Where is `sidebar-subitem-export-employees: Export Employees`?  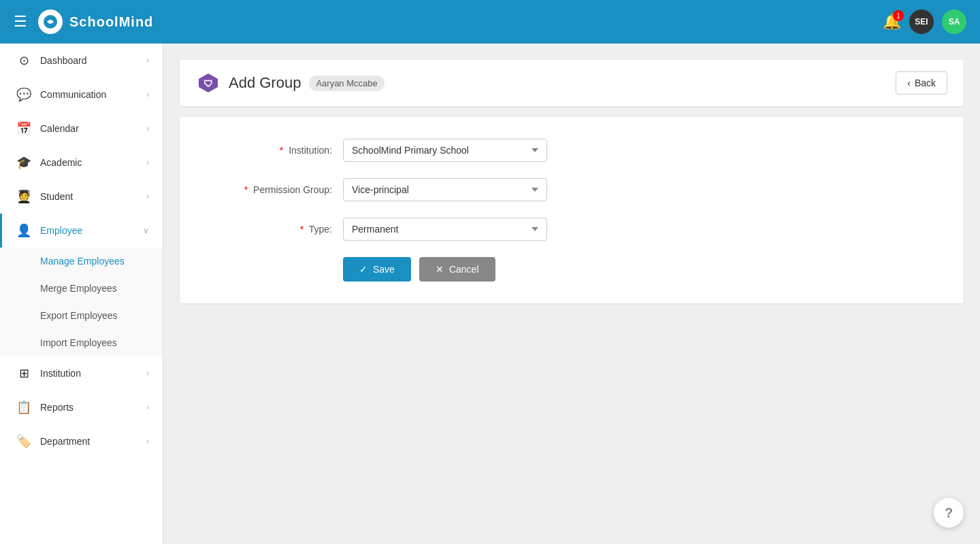 sidebar-subitem-export-employees: Export Employees is located at coordinates (82, 316).